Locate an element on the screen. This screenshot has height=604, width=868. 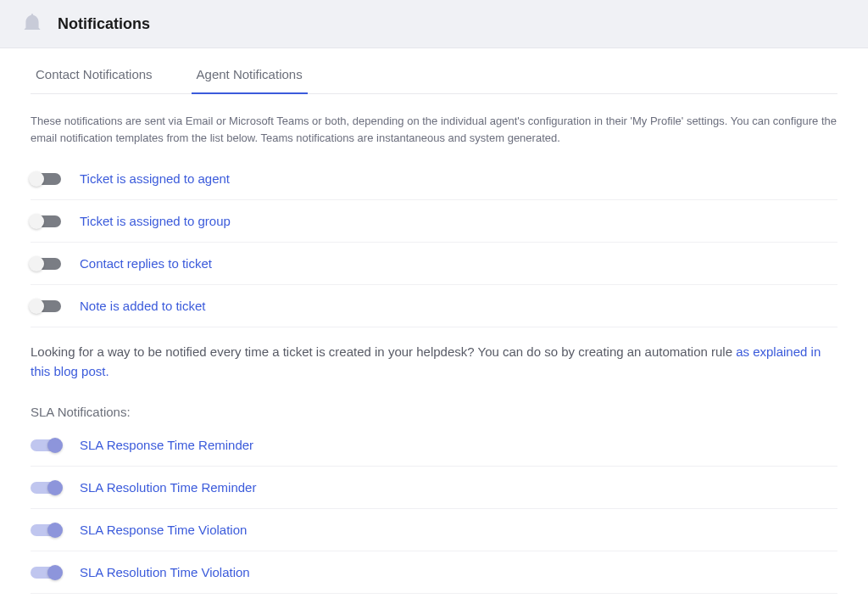
notification-row: SLA Resolution Time Reminder is located at coordinates (434, 488).